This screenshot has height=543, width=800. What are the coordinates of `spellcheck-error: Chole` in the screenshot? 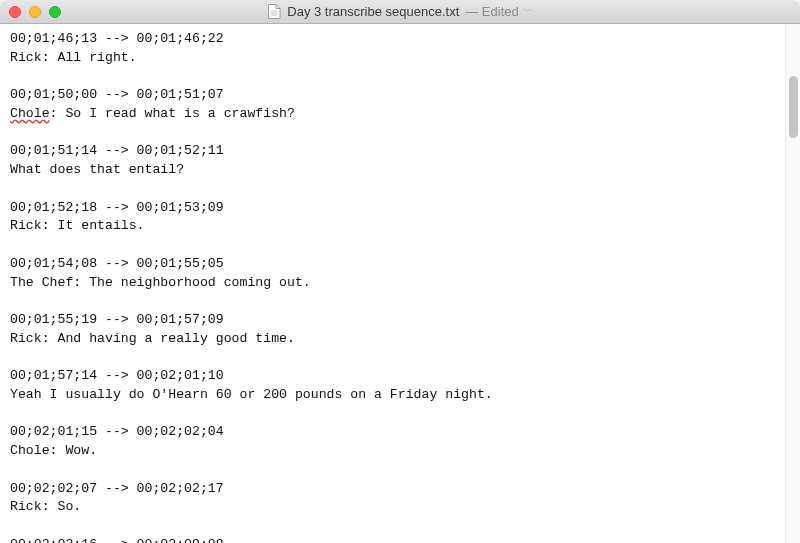 It's located at (30, 114).